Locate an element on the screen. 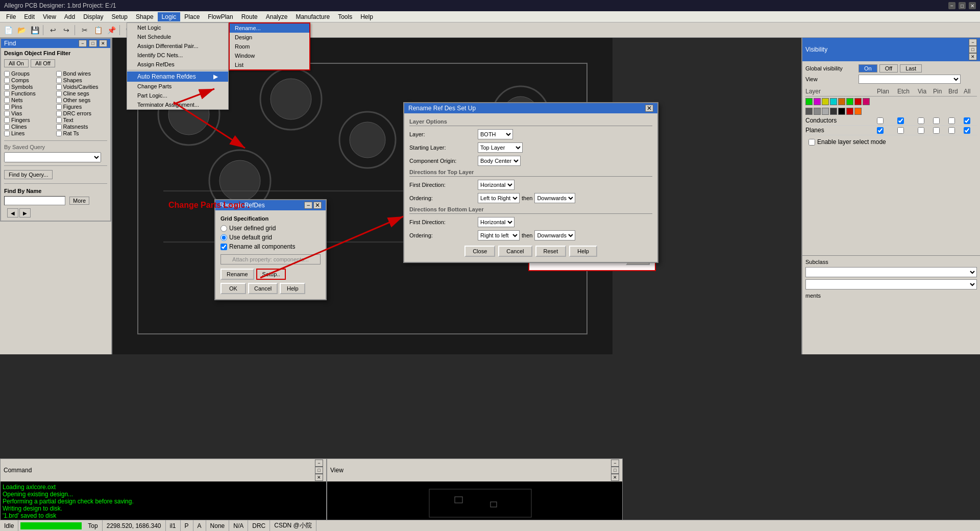 The image size is (980, 531). ok-btn: OK is located at coordinates (233, 288).